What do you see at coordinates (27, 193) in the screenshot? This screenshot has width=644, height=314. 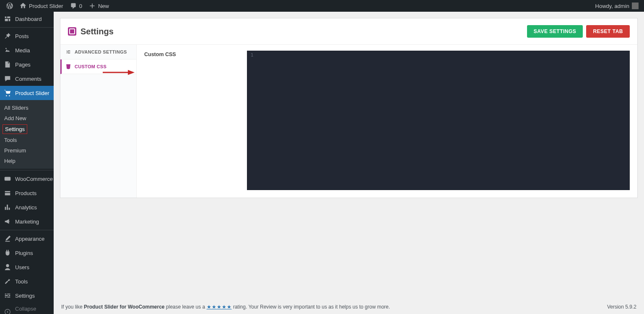 I see `sidebar-item-products: Products` at bounding box center [27, 193].